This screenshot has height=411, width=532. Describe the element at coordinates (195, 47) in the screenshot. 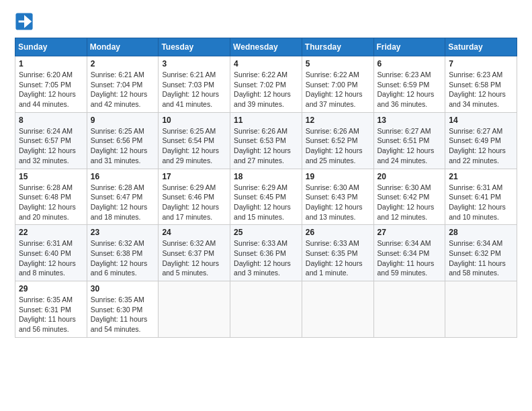

I see `weekday-header-cell: Tuesday` at that location.